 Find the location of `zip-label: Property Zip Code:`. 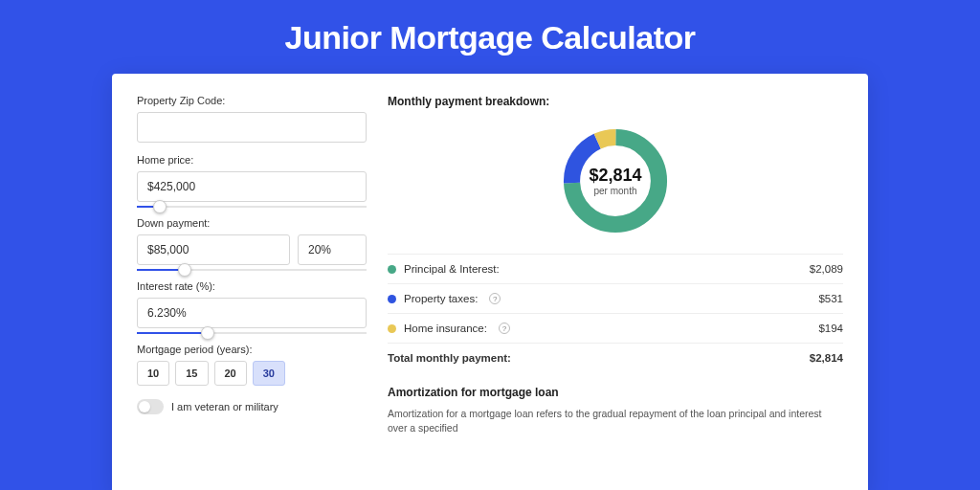

zip-label: Property Zip Code: is located at coordinates (252, 100).